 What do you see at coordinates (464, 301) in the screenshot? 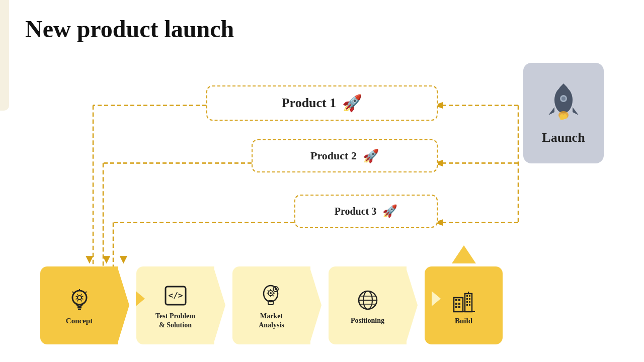
I see `build-icon` at bounding box center [464, 301].